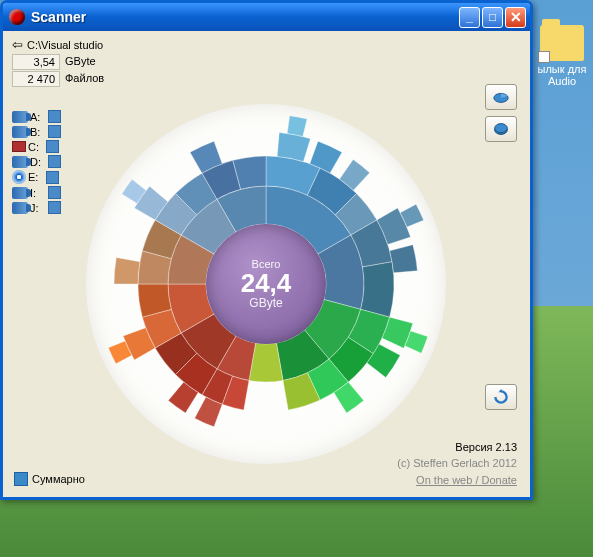 The width and height of the screenshot is (593, 557). Describe the element at coordinates (36, 208) in the screenshot. I see `drive-J: J:` at that location.